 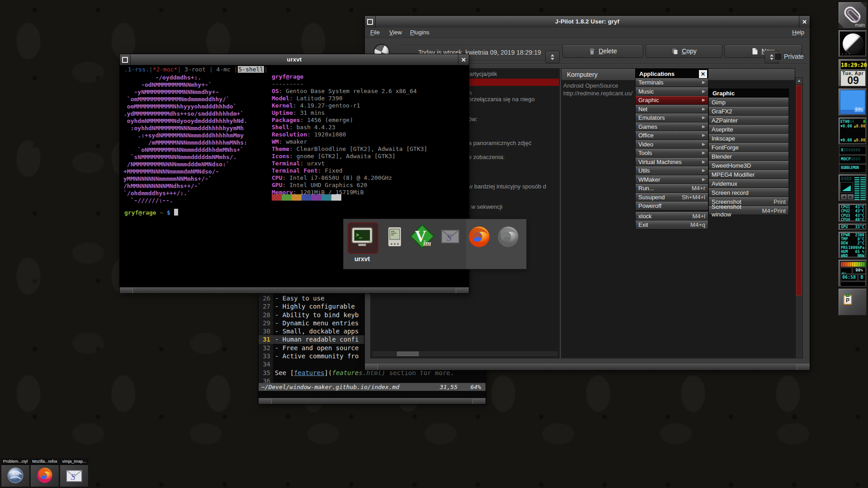 I want to click on tab-rss: .1-rss., so click(x=137, y=70).